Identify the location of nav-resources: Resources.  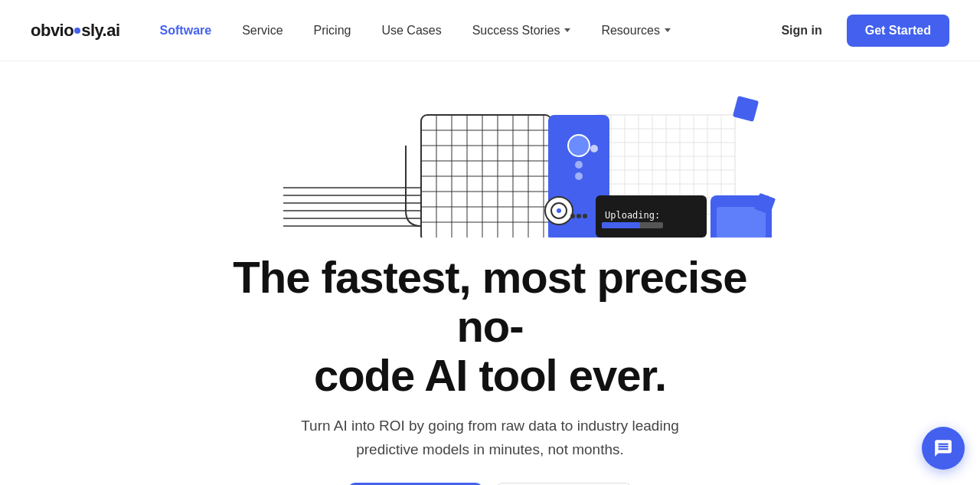
(635, 31).